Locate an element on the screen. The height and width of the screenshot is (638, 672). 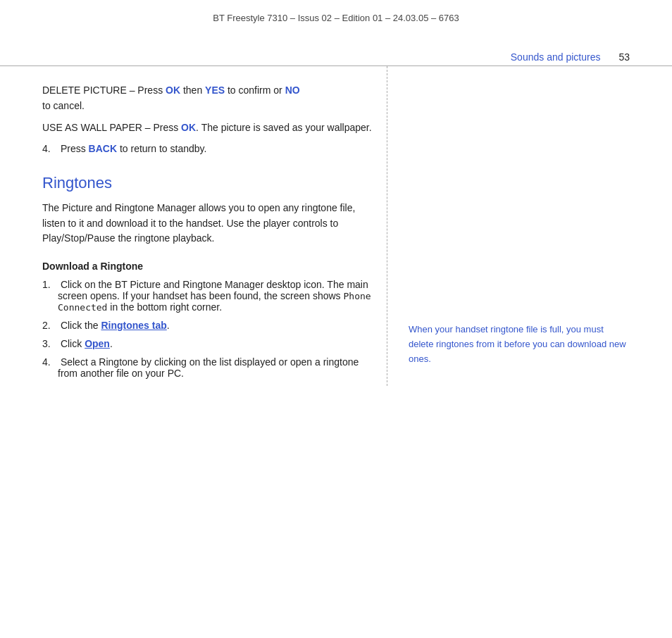
step2-text: Click the Ringtones tab. is located at coordinates (114, 325).